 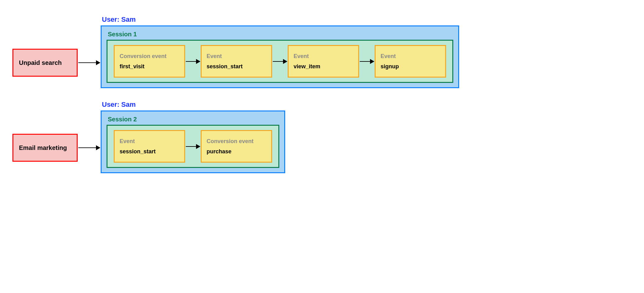 What do you see at coordinates (280, 57) in the screenshot?
I see `user-box: Session 1 Conversion event first_visit E…` at bounding box center [280, 57].